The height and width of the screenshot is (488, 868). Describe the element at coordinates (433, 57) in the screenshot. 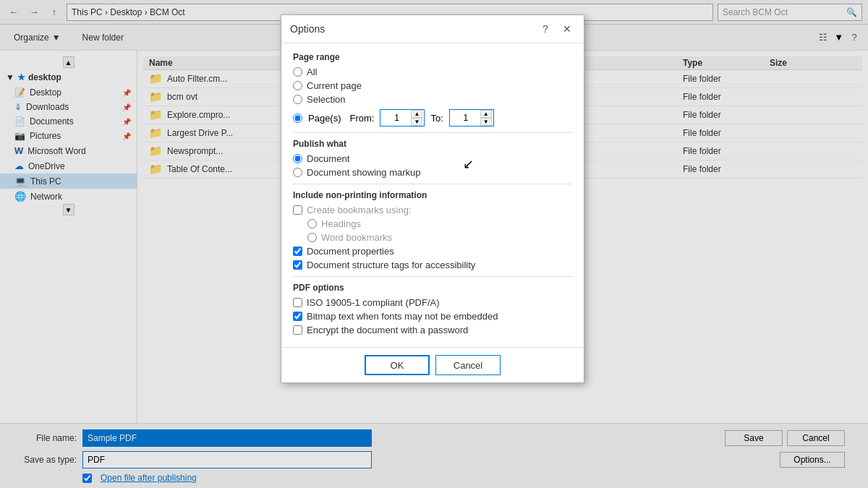

I see `page-range-label: Page range` at that location.